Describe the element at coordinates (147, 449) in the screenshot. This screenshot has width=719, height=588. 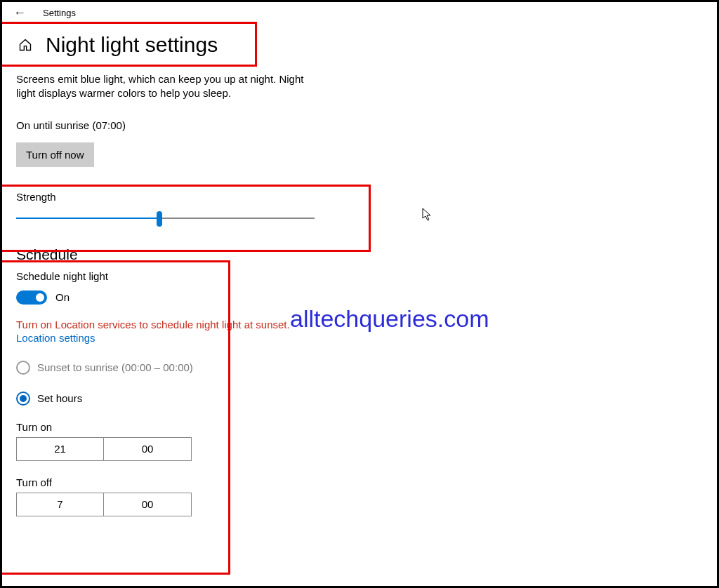
I see `turn-on-minute-field: 00` at that location.